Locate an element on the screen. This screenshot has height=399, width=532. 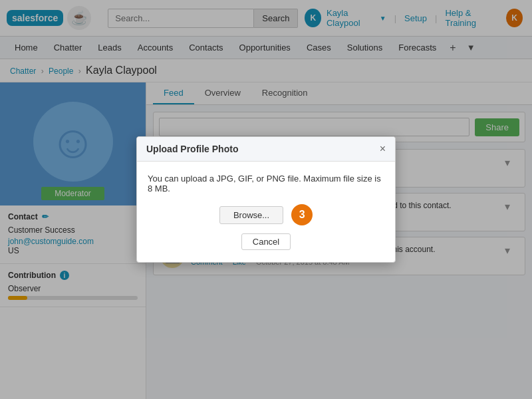
modal-body: You can upload a JPG, GIF, or PNG file. … is located at coordinates (266, 211).